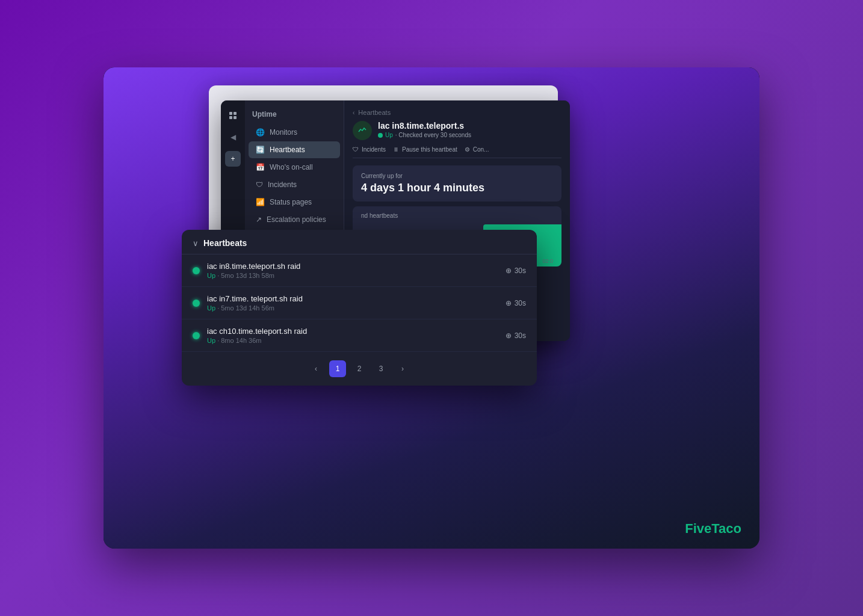 This screenshot has height=616, width=863. Describe the element at coordinates (359, 369) in the screenshot. I see `page-btn-2: 2` at that location.